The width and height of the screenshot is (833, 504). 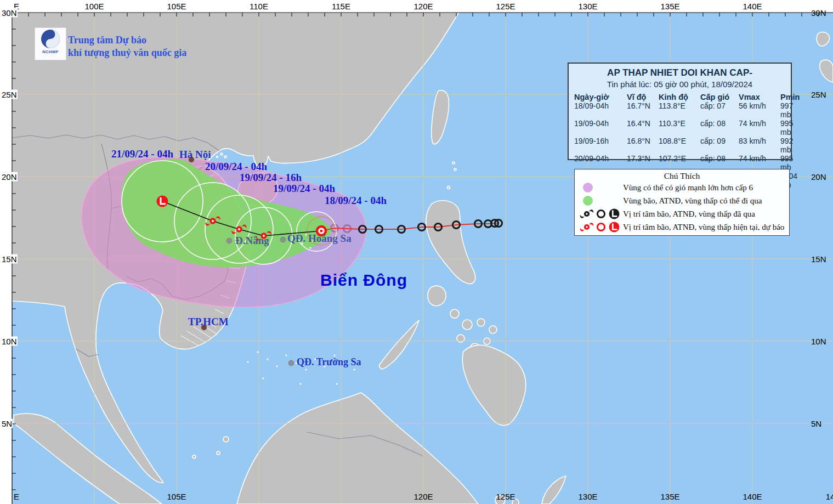 What do you see at coordinates (819, 13) in the screenshot?
I see `axis-label-right-30N: 30N` at bounding box center [819, 13].